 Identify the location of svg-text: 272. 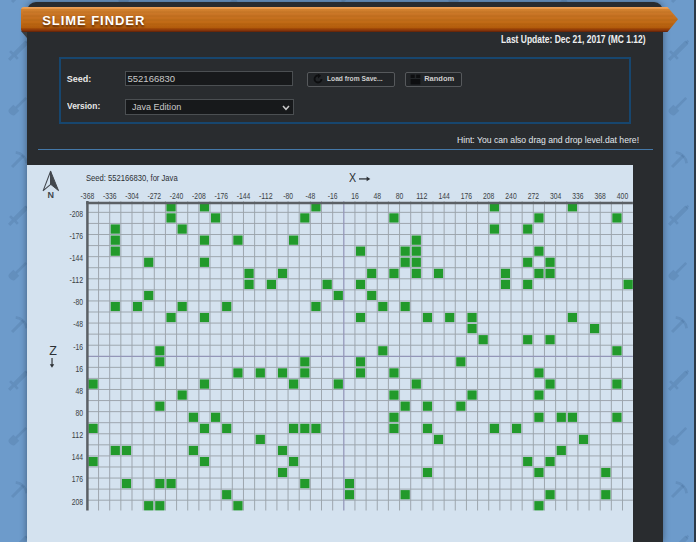
(534, 196).